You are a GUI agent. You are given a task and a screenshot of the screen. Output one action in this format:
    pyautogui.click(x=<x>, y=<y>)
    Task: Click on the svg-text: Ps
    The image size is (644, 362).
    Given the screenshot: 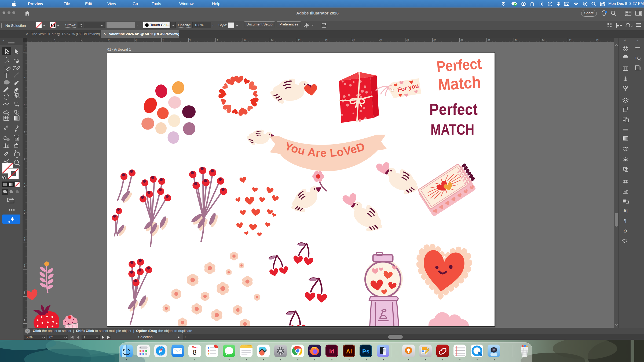 What is the action you would take?
    pyautogui.click(x=366, y=351)
    